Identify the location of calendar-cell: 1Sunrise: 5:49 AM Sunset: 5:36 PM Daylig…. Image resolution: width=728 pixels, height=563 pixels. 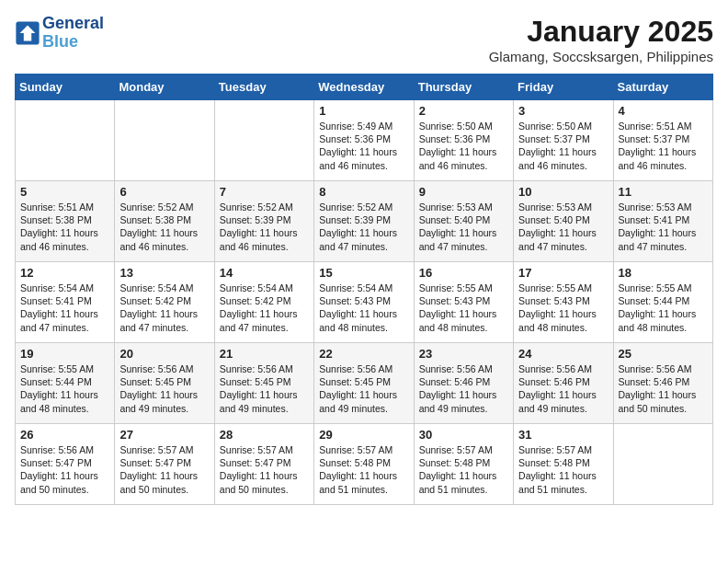
(364, 141).